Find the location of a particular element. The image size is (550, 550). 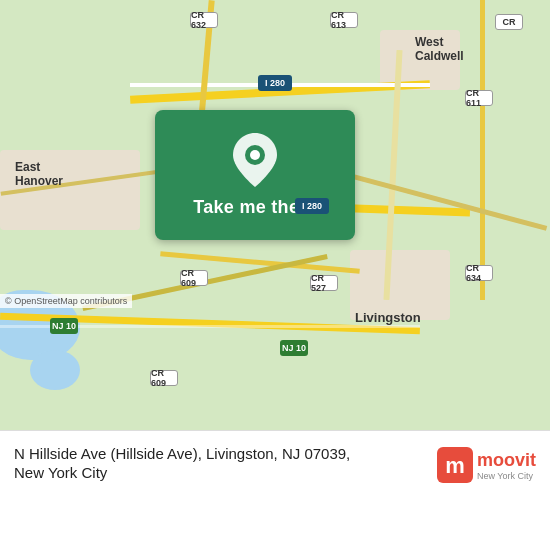

urban-area is located at coordinates (400, 285).